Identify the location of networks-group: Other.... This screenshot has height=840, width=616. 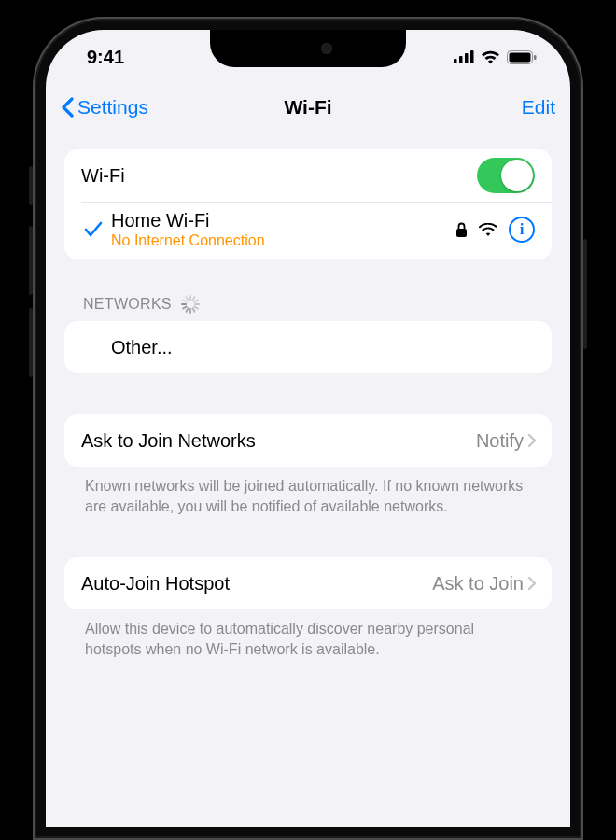
(308, 347).